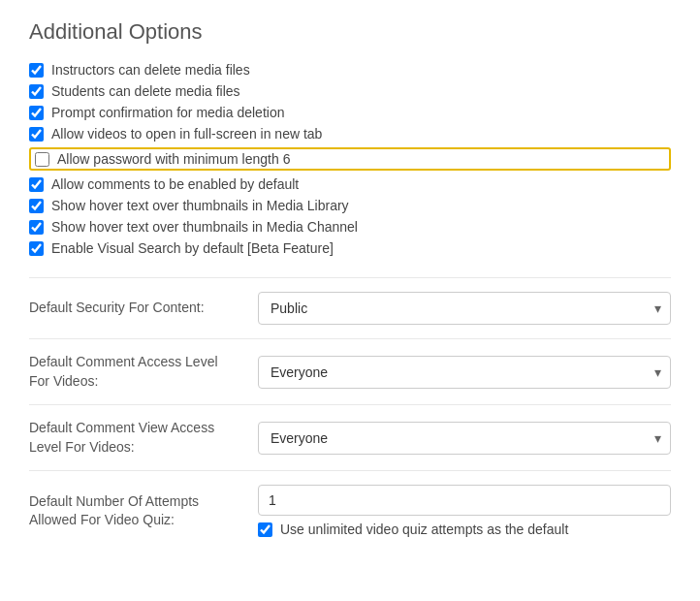 The image size is (700, 601). What do you see at coordinates (136, 372) in the screenshot?
I see `comment-access-label: Default Comment Access Level For Videos:` at bounding box center [136, 372].